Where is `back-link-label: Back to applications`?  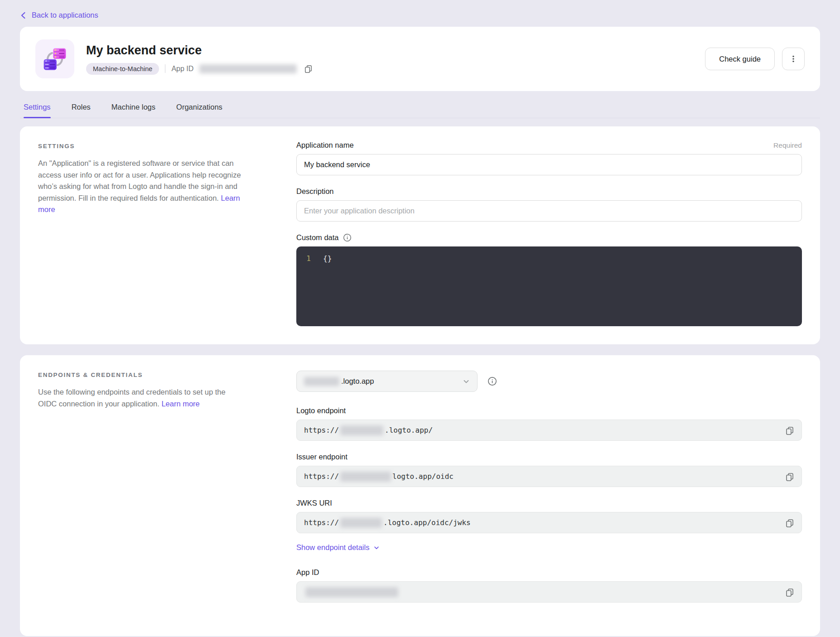 back-link-label: Back to applications is located at coordinates (65, 15).